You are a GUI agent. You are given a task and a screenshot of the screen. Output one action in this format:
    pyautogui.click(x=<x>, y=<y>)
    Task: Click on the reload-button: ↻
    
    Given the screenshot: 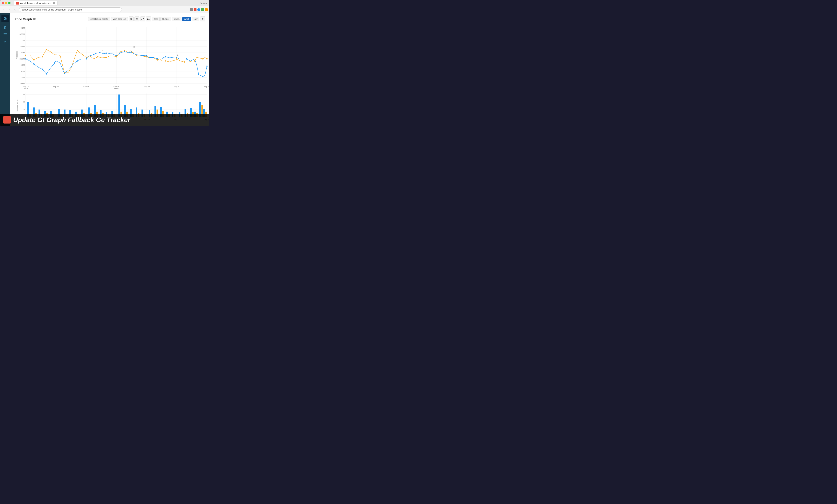 What is the action you would take?
    pyautogui.click(x=15, y=10)
    